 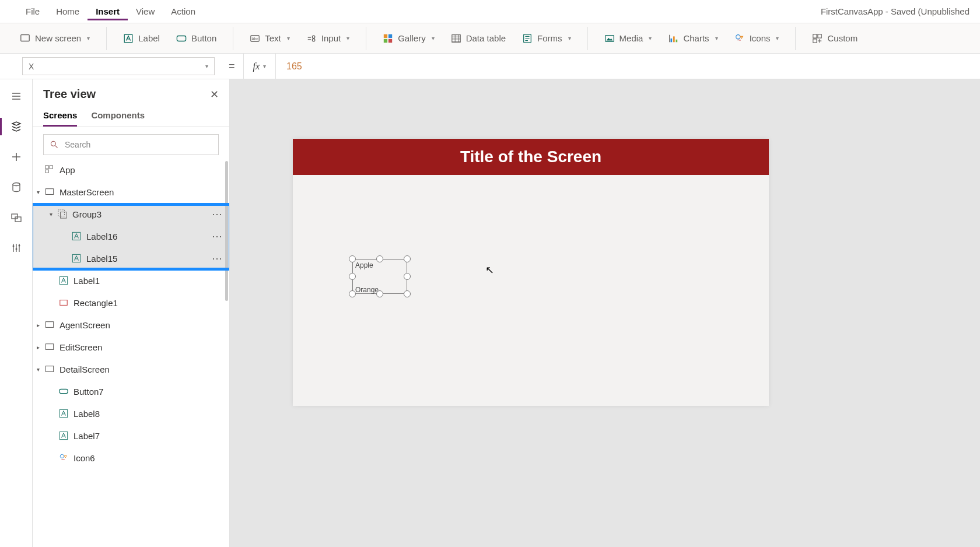 What do you see at coordinates (16, 127) in the screenshot?
I see `tree-view-icon` at bounding box center [16, 127].